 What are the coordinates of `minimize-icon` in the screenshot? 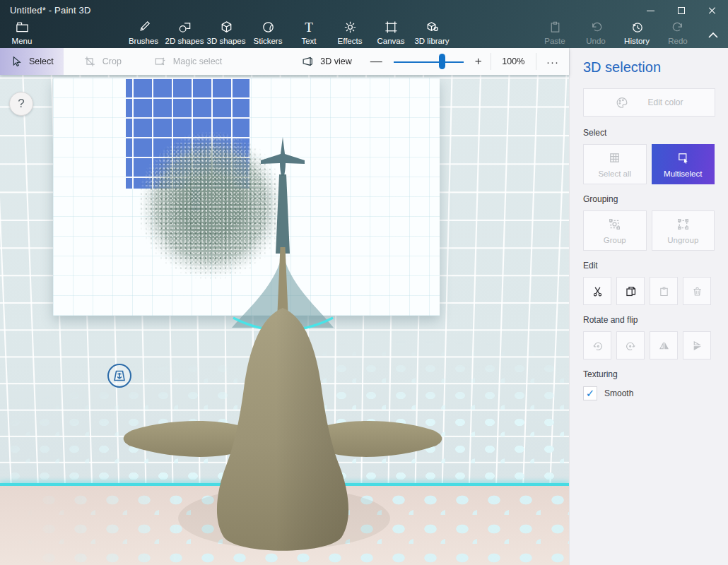 It's located at (650, 11).